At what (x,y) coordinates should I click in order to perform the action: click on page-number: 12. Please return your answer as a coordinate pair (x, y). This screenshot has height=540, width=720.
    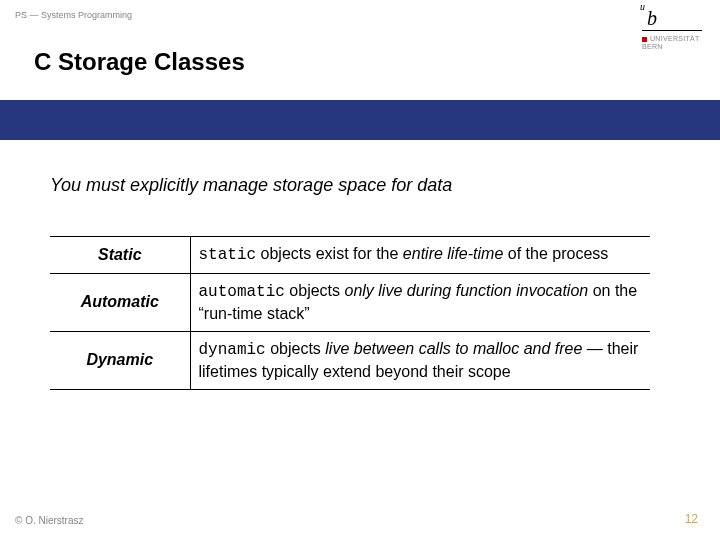
    Looking at the image, I should click on (692, 519).